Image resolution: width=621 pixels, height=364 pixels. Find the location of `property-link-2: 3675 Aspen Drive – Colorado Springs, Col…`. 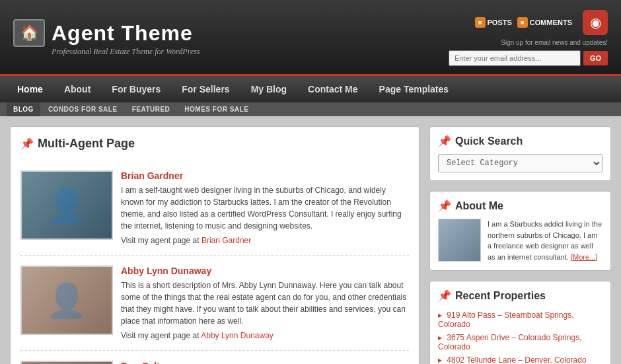

property-link-2: 3675 Aspen Drive – Colorado Springs, Col… is located at coordinates (510, 342).